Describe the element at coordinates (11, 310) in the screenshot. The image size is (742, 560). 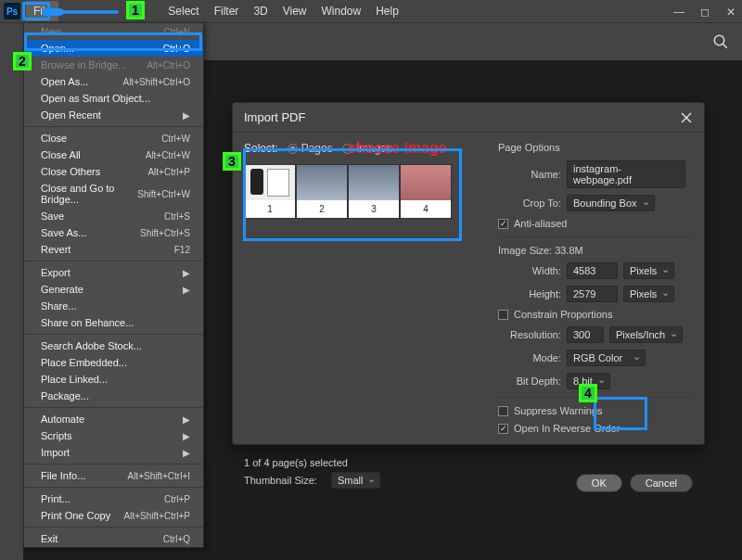
I see `tools-panel` at that location.